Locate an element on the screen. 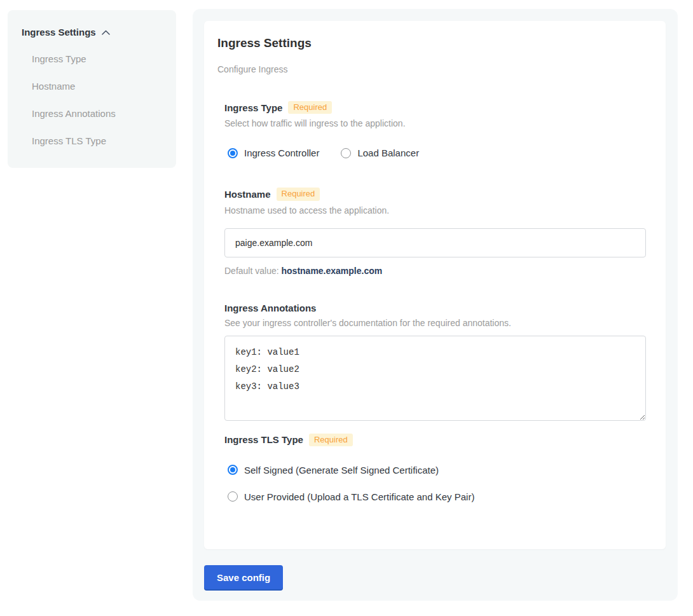 Image resolution: width=693 pixels, height=616 pixels. config-nav-sidebar: Ingress Settings Ingress Type Hostname I… is located at coordinates (92, 89).